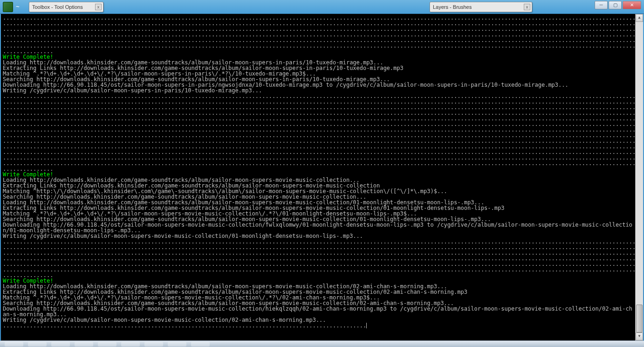 The image size is (644, 347). Describe the element at coordinates (481, 7) in the screenshot. I see `layers-window: Layers - Brushes x` at that location.